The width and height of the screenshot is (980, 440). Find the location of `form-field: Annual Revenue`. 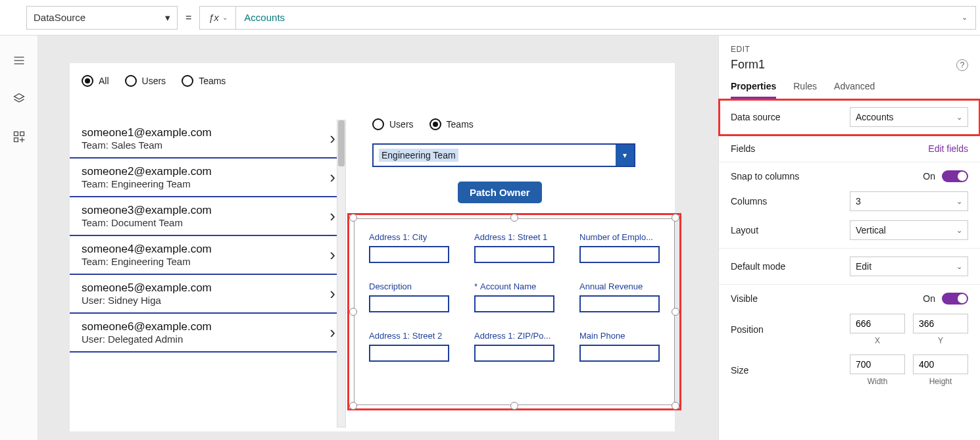

form-field: Annual Revenue is located at coordinates (620, 297).